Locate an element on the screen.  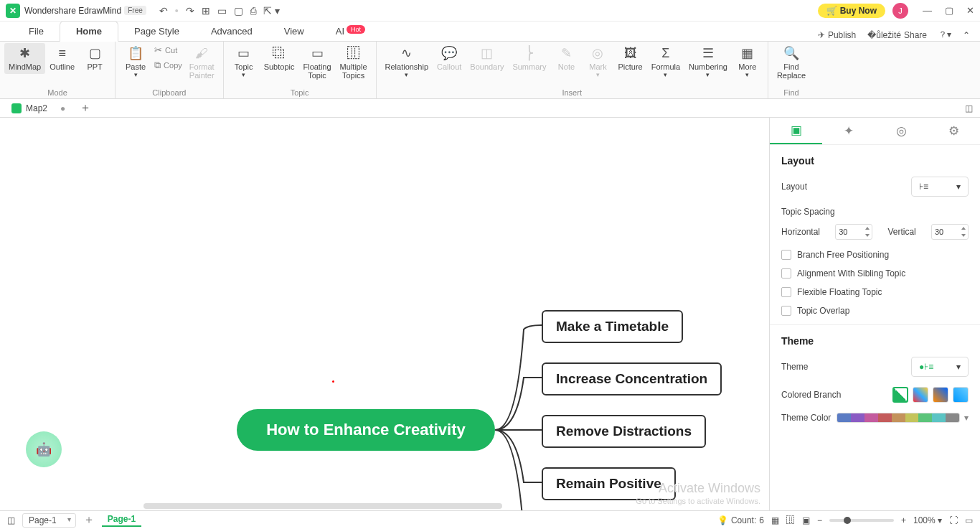
tab-page-style: Page Style is located at coordinates (156, 32).